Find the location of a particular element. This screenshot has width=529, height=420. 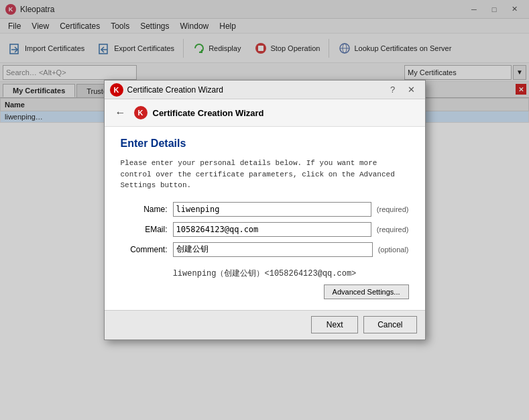

wizard-nav-title: Certificate Creation Wizard is located at coordinates (209, 113).